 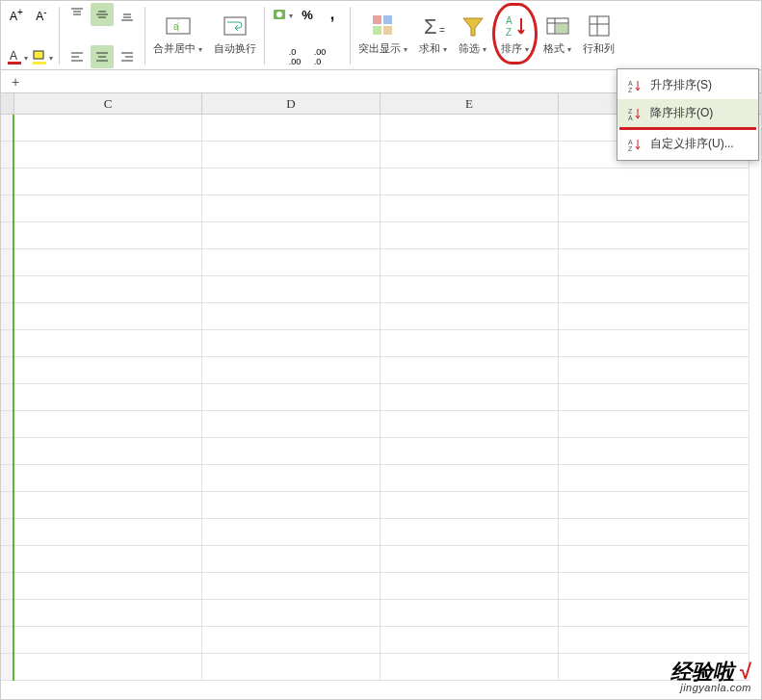 I want to click on fill-color-icon, so click(x=39, y=57).